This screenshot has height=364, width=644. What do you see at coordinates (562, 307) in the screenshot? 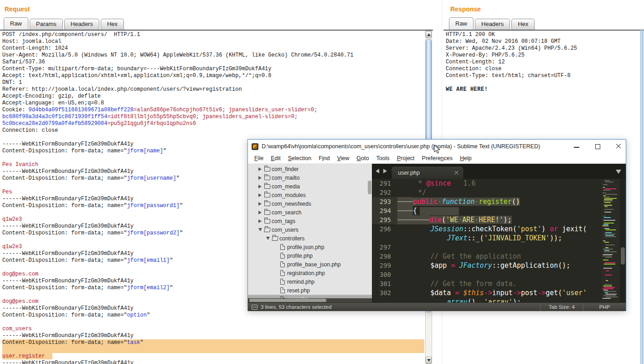
I see `status-tab-size: Tab Size: 4` at bounding box center [562, 307].